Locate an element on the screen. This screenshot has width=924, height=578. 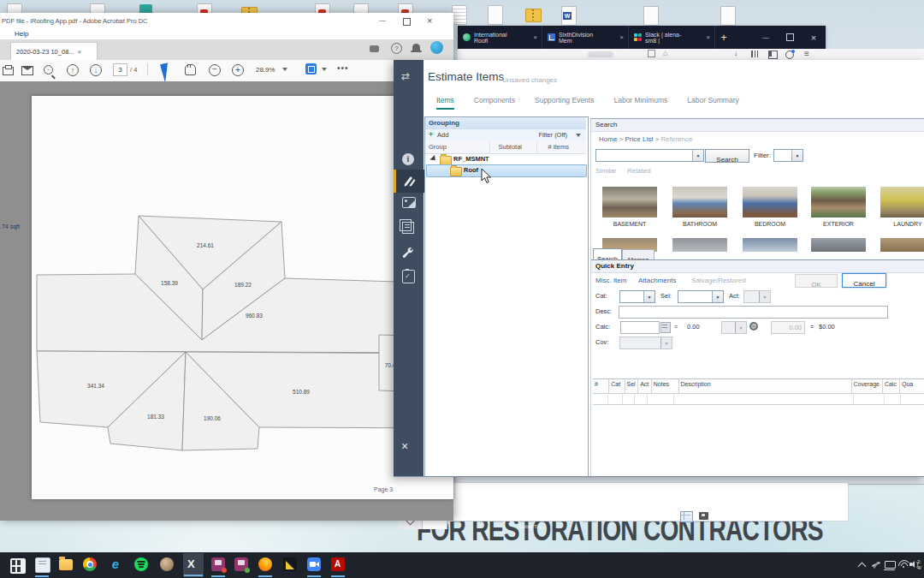
home-icon: ⌂ is located at coordinates (666, 53).